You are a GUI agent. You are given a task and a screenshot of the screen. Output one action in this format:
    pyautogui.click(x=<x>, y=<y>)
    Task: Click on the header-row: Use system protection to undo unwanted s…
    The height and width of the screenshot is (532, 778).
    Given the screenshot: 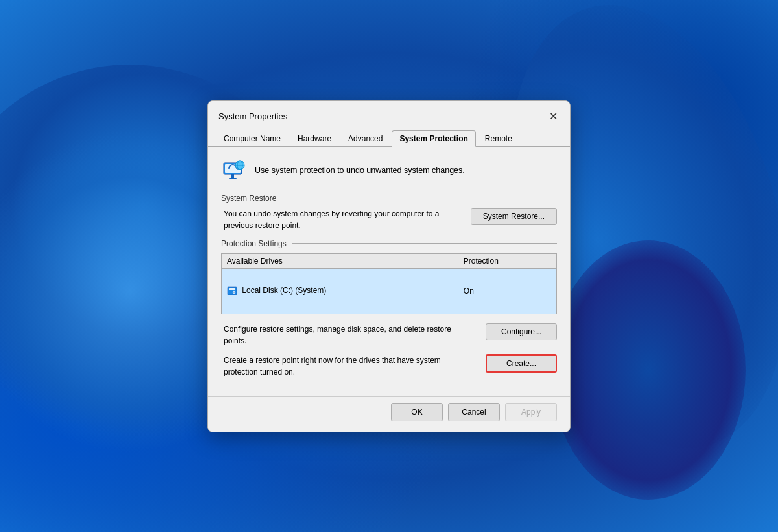 What is the action you would take?
    pyautogui.click(x=389, y=170)
    